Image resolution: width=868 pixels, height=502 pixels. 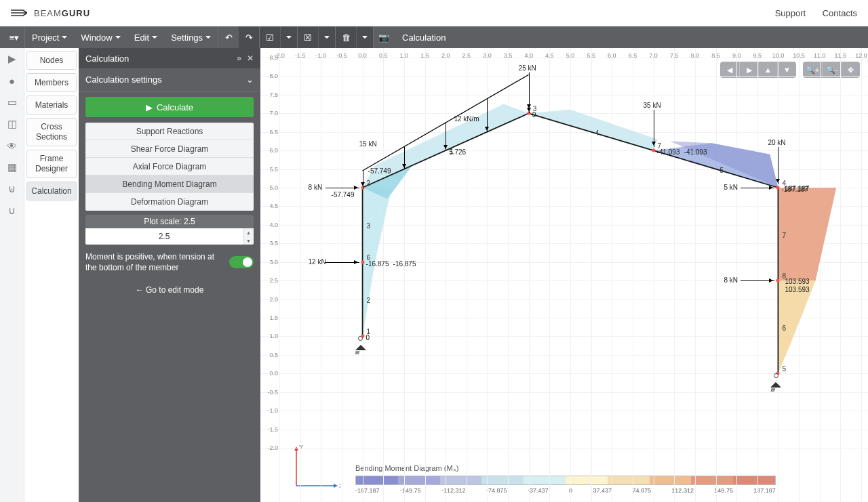 I want to click on zoom-group: 🔍+ 🔍- ✥, so click(x=831, y=70).